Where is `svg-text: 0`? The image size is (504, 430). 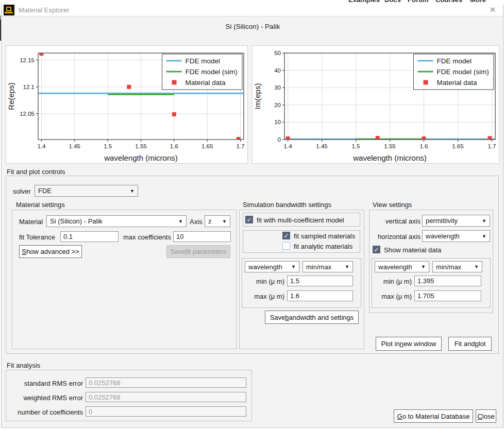 svg-text: 0 is located at coordinates (279, 140).